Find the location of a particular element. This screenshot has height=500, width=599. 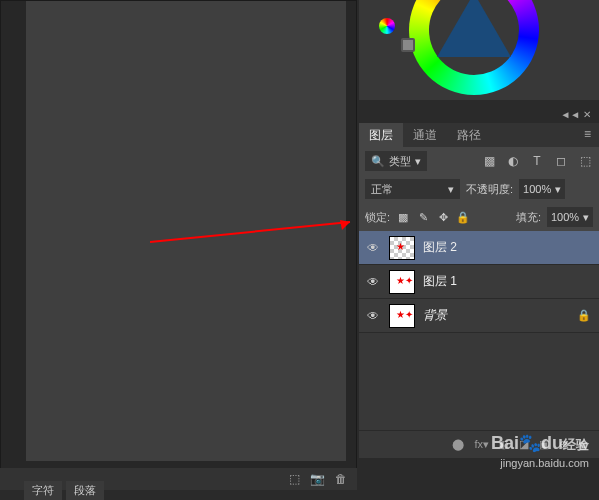

lock-all-icon: 🔒 is located at coordinates (463, 217).